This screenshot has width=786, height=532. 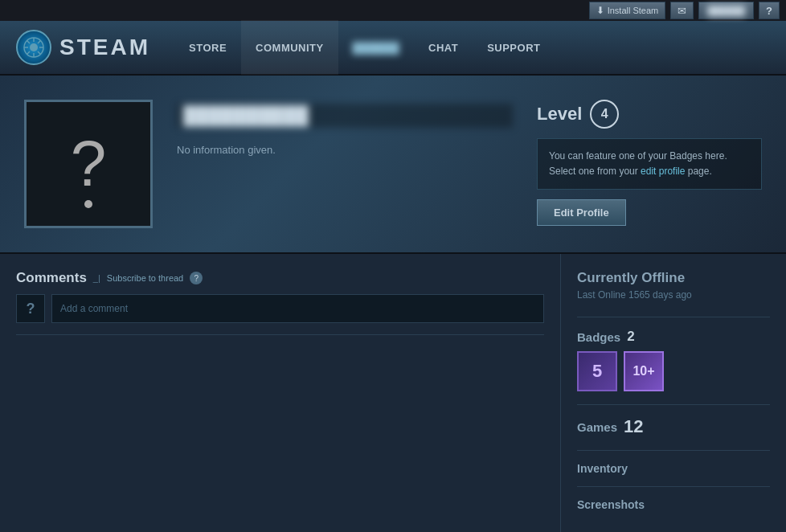 What do you see at coordinates (145, 278) in the screenshot?
I see `subscribe-thread-link: Subscribe to thread` at bounding box center [145, 278].